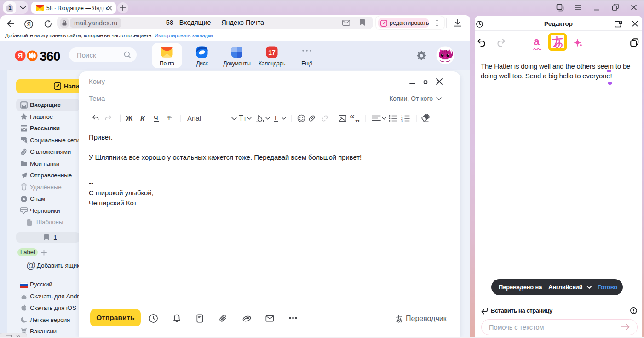 This screenshot has height=338, width=644. What do you see at coordinates (143, 118) in the screenshot?
I see `svg-text: К` at bounding box center [143, 118].